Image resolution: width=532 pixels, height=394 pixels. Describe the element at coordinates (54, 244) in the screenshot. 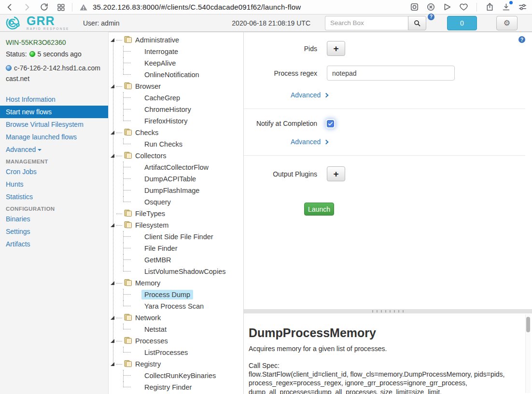

I see `sidebar-item-artifacts: Artifacts` at that location.